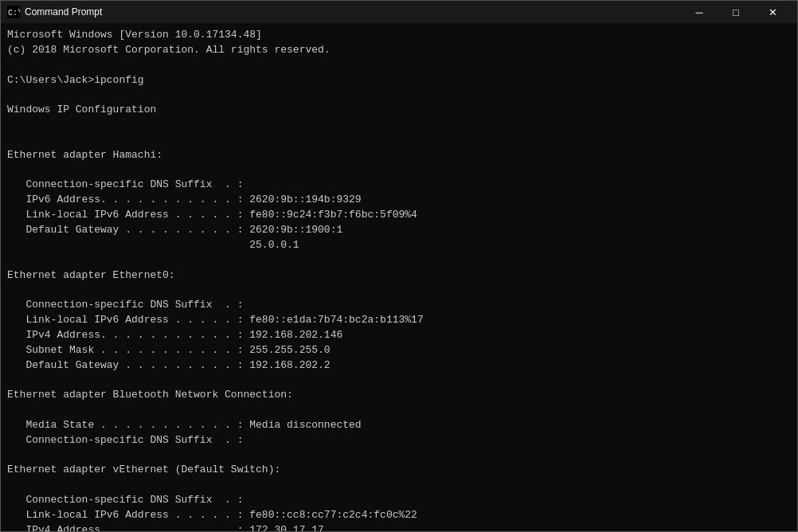 Image resolution: width=798 pixels, height=532 pixels. What do you see at coordinates (773, 12) in the screenshot?
I see `close-button: ✕` at bounding box center [773, 12].